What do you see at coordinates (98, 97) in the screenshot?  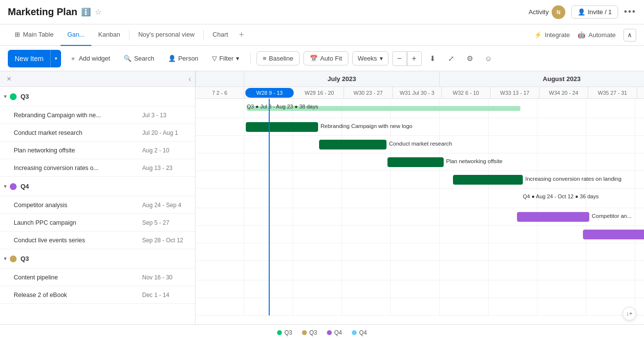 I see `group-row-q3-green: ▾ Q3` at bounding box center [98, 97].